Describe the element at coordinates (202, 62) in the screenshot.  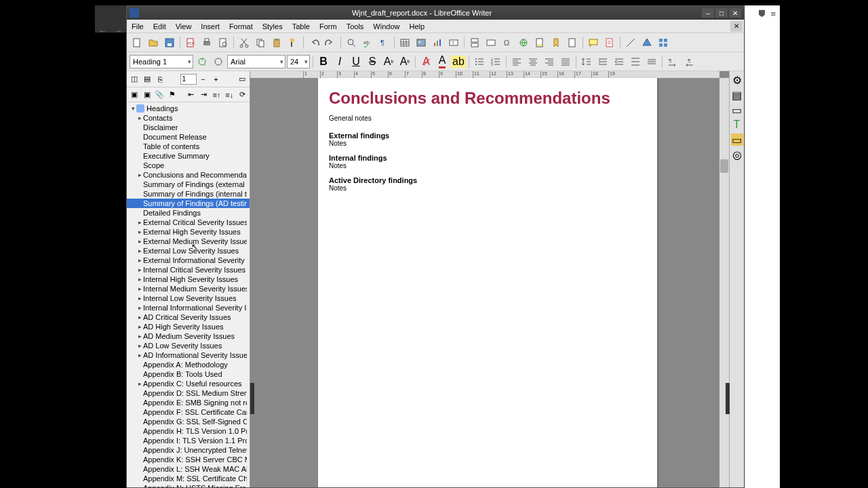
I see `update-style-icon` at that location.